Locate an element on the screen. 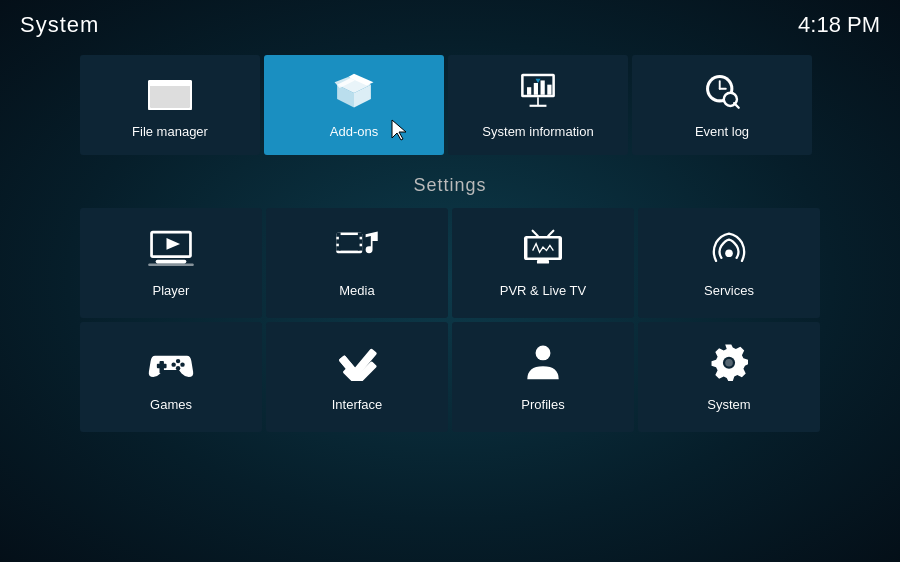 This screenshot has width=900, height=562. tile-add-ons: Add-ons is located at coordinates (354, 105).